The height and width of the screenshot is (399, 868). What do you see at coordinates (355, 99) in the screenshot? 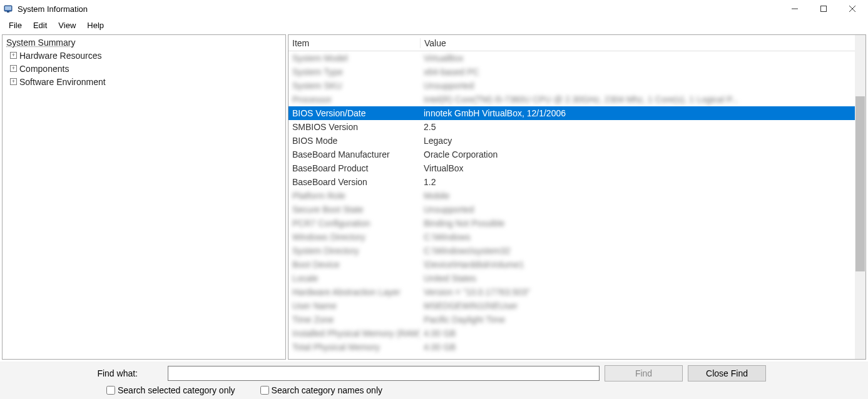
I see `cell-item: Processor` at bounding box center [355, 99].